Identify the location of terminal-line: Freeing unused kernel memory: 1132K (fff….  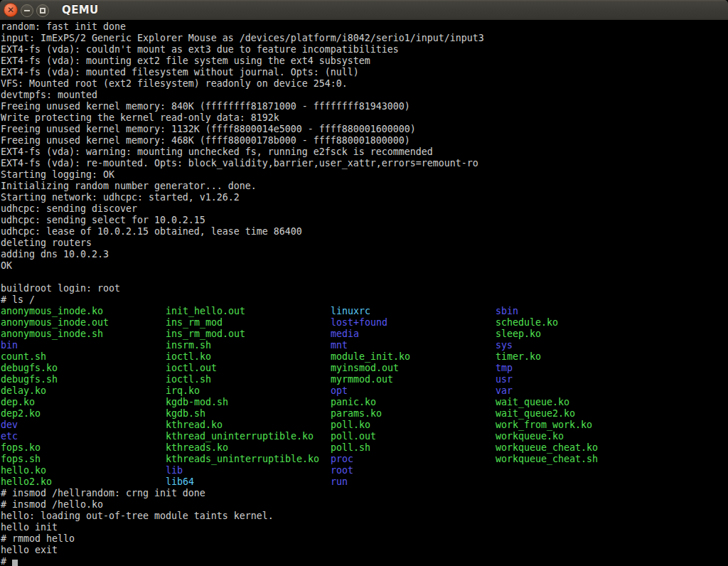
(364, 129).